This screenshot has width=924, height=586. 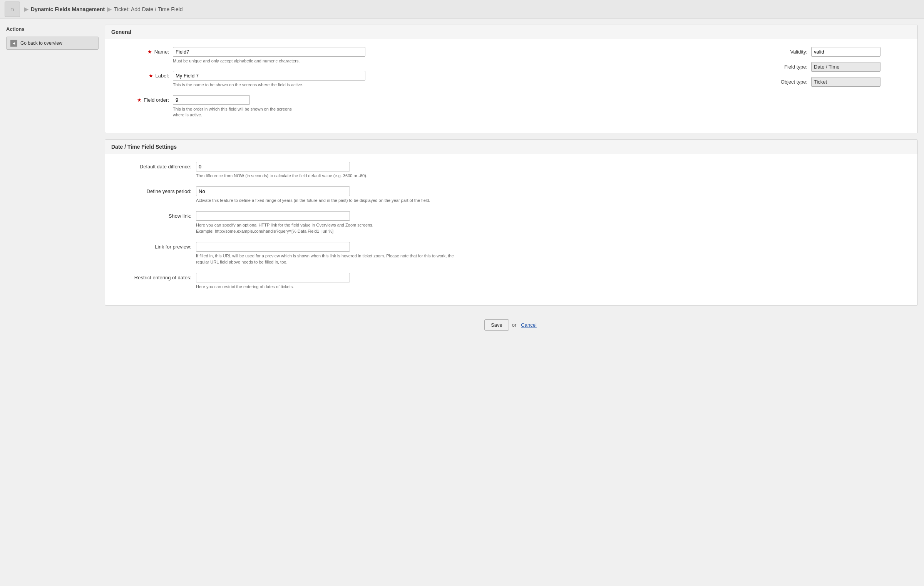 What do you see at coordinates (148, 9) in the screenshot?
I see `breadcrumb-item-2: Ticket: Add Date / Time Field` at bounding box center [148, 9].